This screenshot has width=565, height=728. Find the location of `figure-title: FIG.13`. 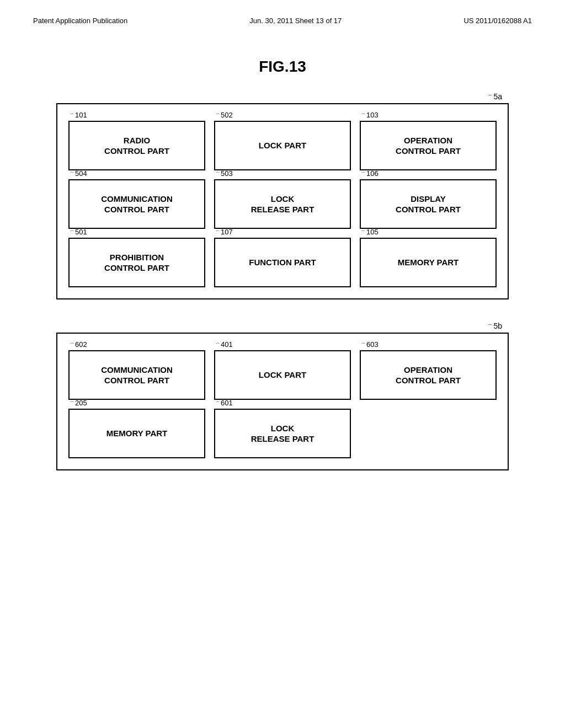

figure-title: FIG.13 is located at coordinates (282, 67).